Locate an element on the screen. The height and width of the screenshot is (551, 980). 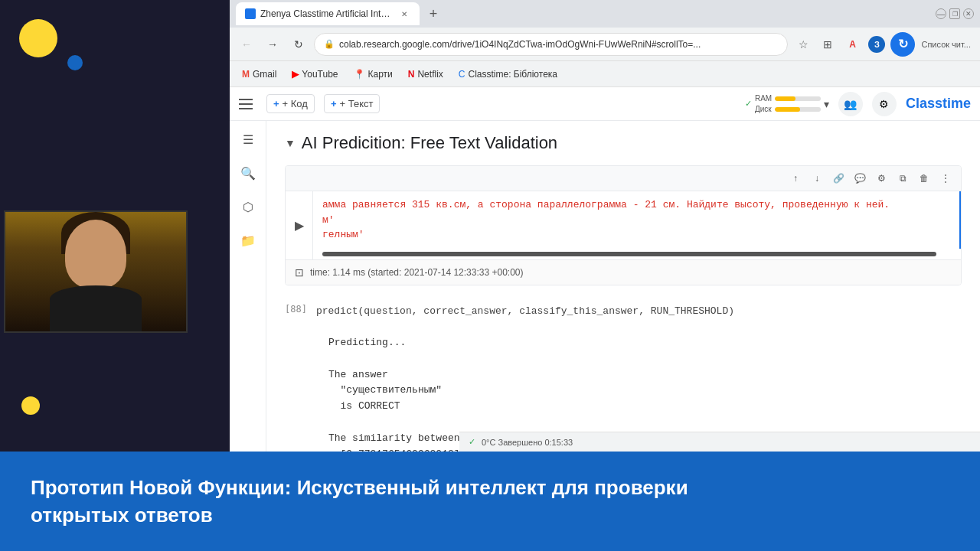
navigation-bar: ← → ↻ 🔒 colab.research.google.com/drive/… is located at coordinates (605, 44).